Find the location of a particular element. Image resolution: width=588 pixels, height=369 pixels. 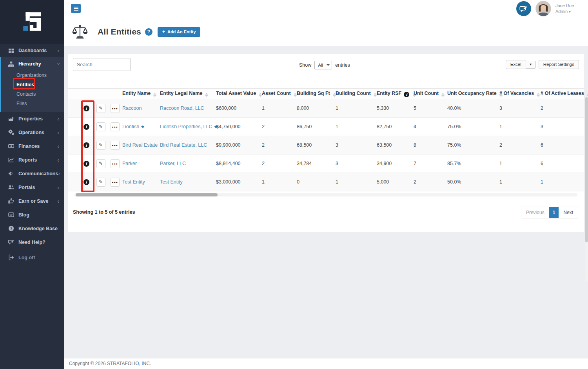

sidebar-item-earn-or-save: Earn or Save ‹ is located at coordinates (32, 201).